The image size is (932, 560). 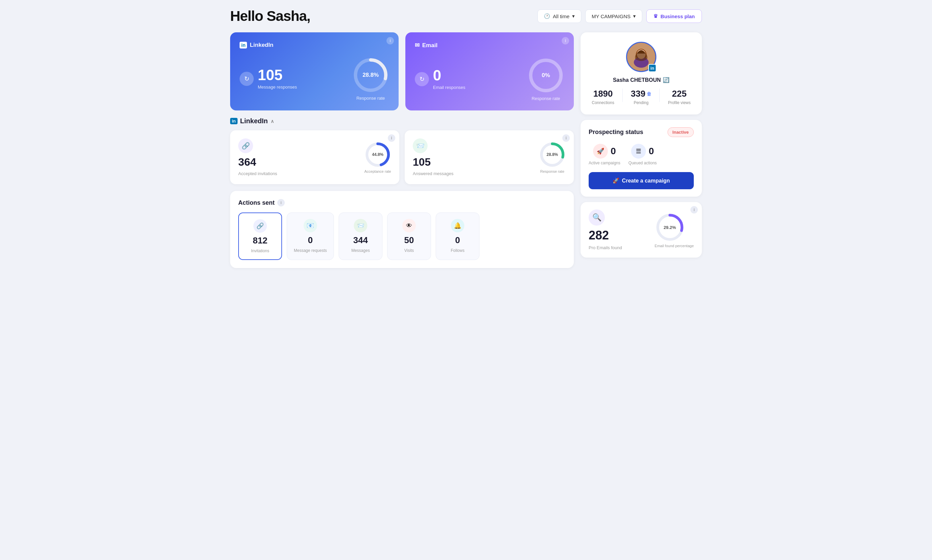 I want to click on email-stats-info-button: i, so click(x=694, y=210).